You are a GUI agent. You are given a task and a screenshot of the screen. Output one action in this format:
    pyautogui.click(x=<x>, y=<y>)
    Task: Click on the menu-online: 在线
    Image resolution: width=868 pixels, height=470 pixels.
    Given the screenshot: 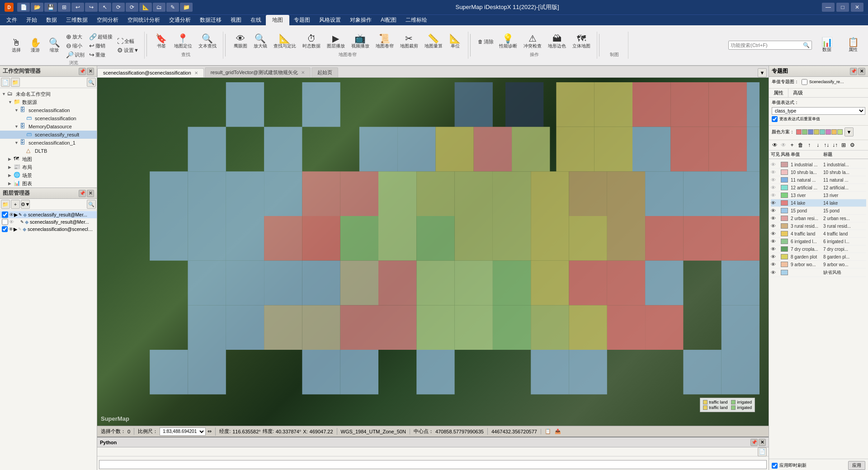 What is the action you would take?
    pyautogui.click(x=256, y=20)
    